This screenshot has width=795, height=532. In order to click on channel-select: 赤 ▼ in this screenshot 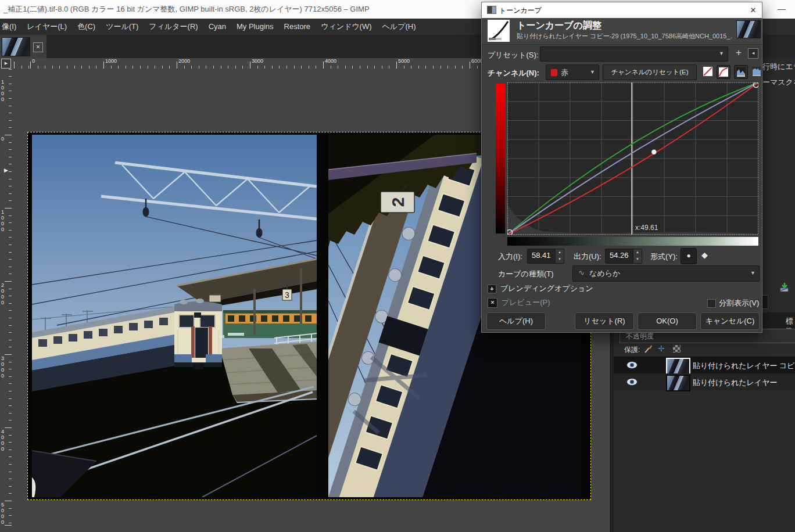, I will do `click(572, 72)`.